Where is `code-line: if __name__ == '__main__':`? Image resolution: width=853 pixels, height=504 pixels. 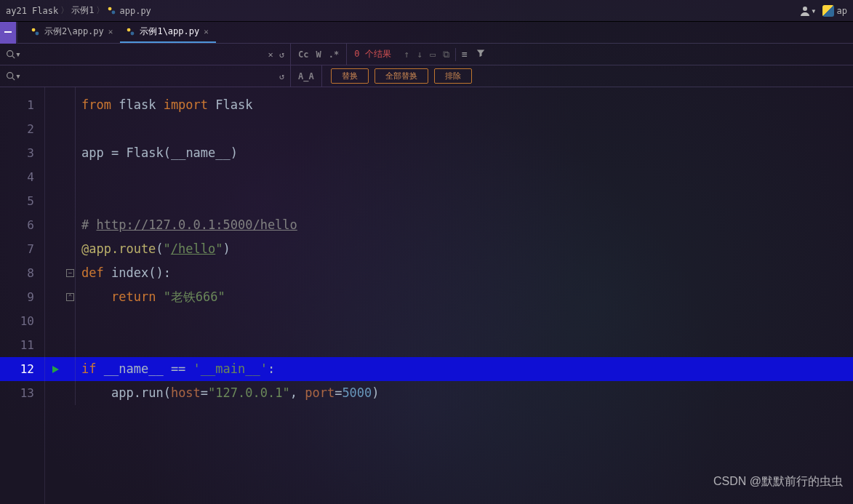
code-line: if __name__ == '__main__': is located at coordinates (467, 369).